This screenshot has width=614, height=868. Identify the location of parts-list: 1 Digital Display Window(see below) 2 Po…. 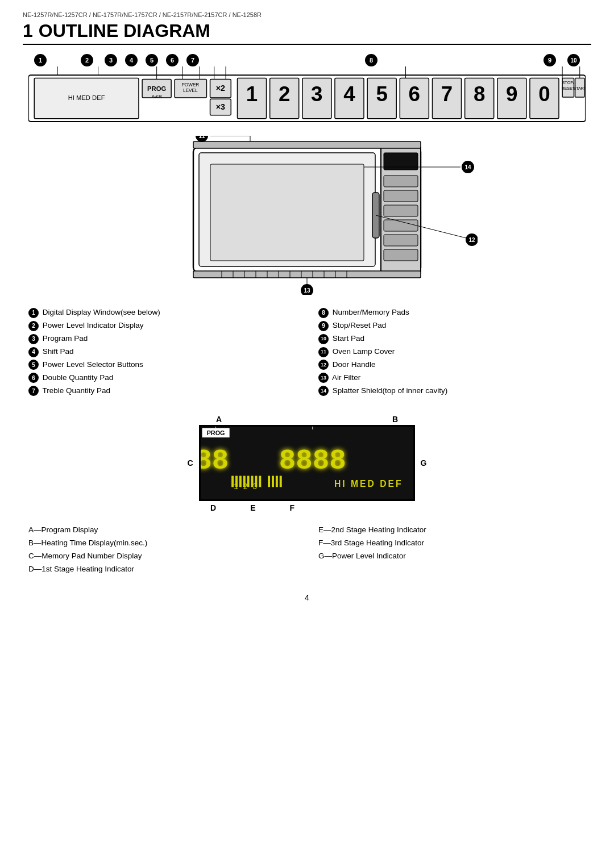
(307, 352).